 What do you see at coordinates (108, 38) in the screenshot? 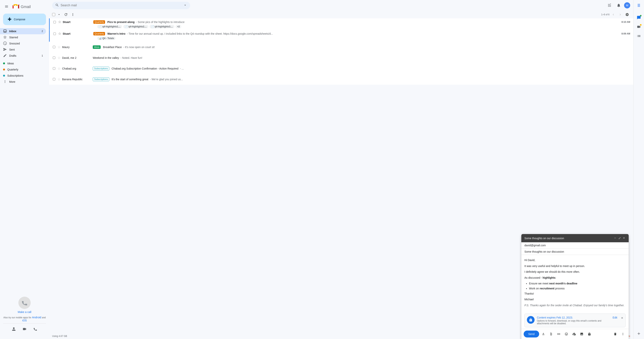
I see `doc-chip-name: Q4 - Totals` at bounding box center [108, 38].